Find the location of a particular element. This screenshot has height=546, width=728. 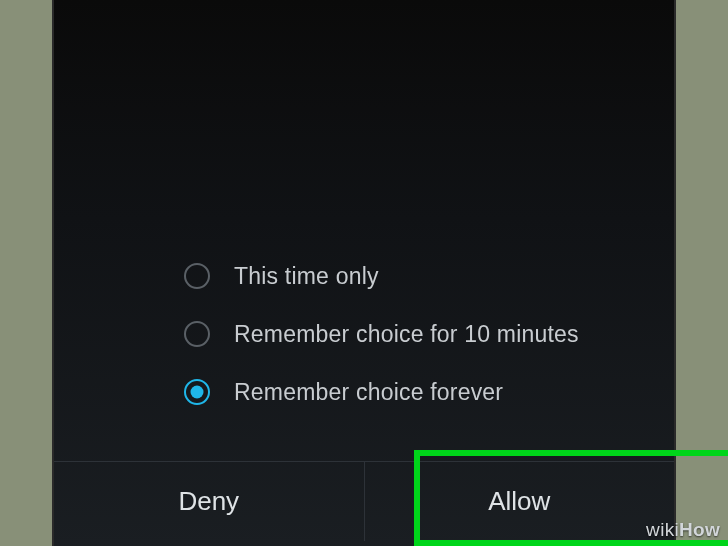

allow-button: Allow is located at coordinates (520, 502).